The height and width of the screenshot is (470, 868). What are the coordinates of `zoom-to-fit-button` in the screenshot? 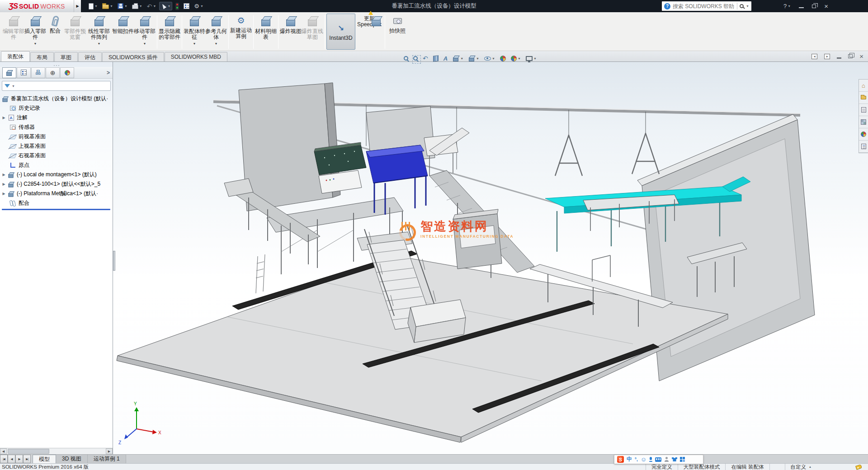 It's located at (406, 58).